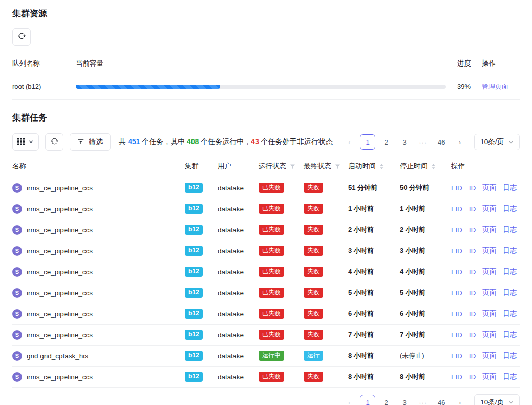  Describe the element at coordinates (296, 141) in the screenshot. I see `summary-text: 个任务处于非运行状态` at that location.